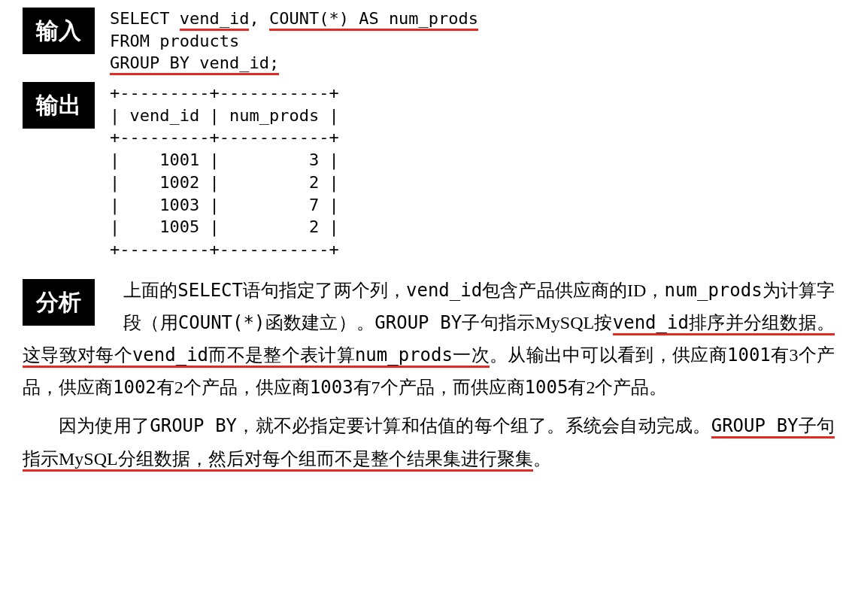 This screenshot has width=858, height=616. What do you see at coordinates (429, 41) in the screenshot?
I see `input-section: 输入 SELECT vend_id, COUNT(*) AS num_prods…` at bounding box center [429, 41].